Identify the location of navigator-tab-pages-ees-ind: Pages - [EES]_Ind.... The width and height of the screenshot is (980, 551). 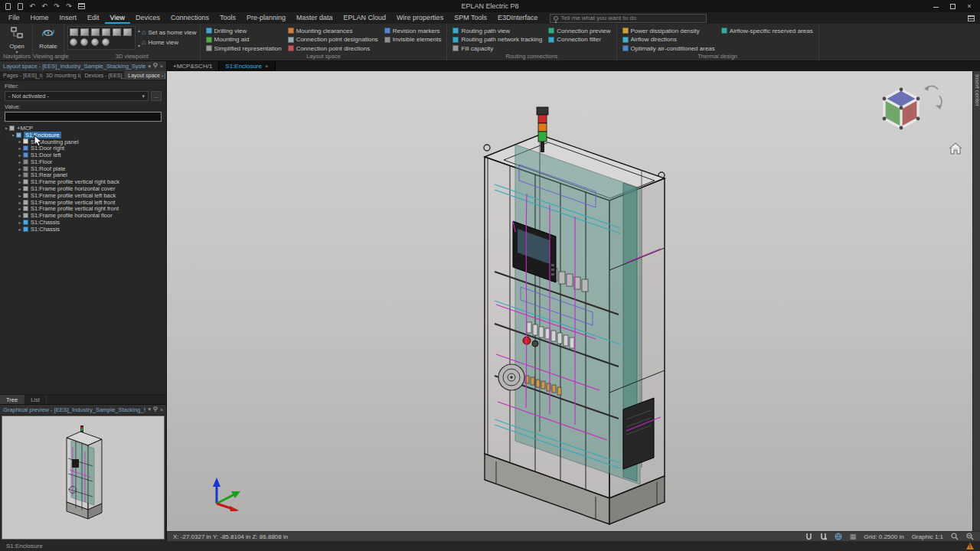
(21, 75).